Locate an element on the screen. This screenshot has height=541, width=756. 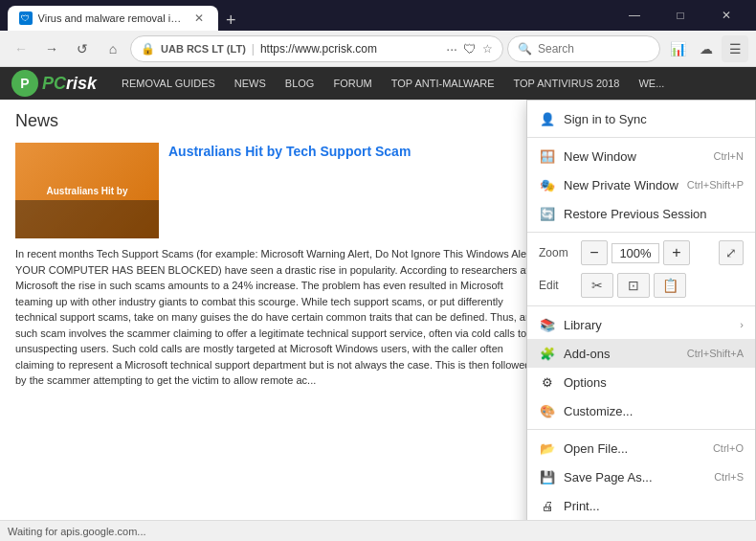
cut-button: ✂ is located at coordinates (597, 285).